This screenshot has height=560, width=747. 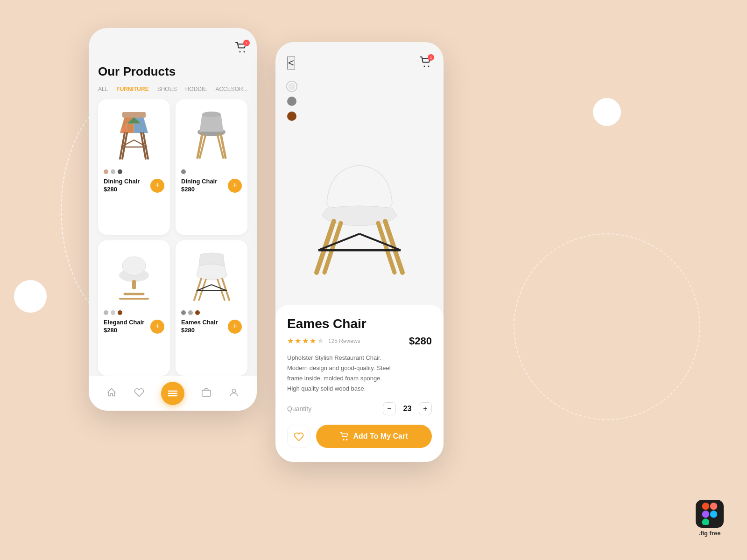 I want to click on chair-colorful-icon, so click(x=134, y=135).